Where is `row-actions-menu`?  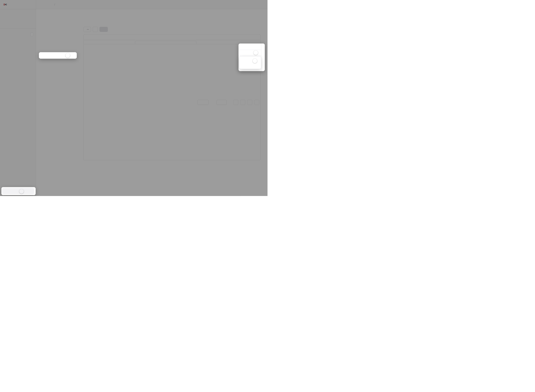 row-actions-menu is located at coordinates (250, 63).